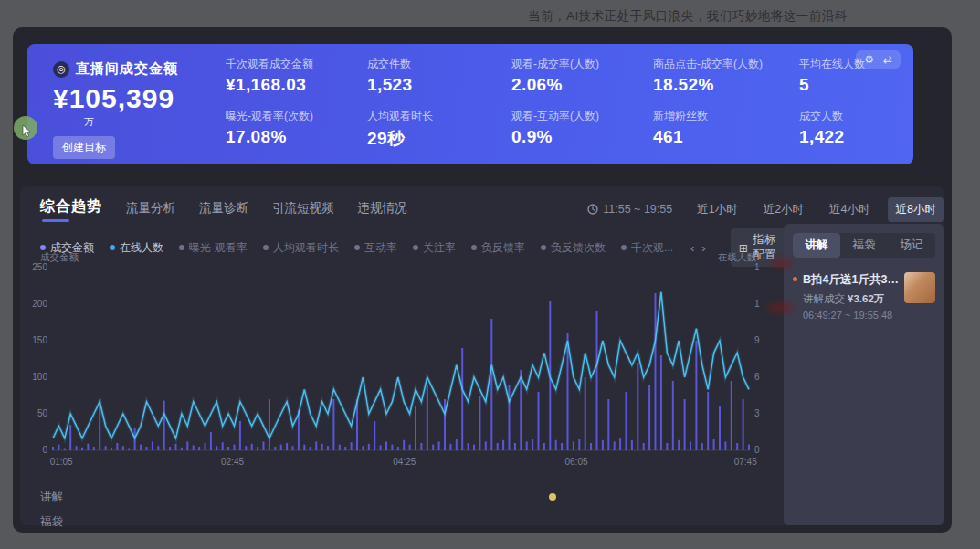  What do you see at coordinates (912, 245) in the screenshot?
I see `sidebar-tab-场记: 场记` at bounding box center [912, 245].